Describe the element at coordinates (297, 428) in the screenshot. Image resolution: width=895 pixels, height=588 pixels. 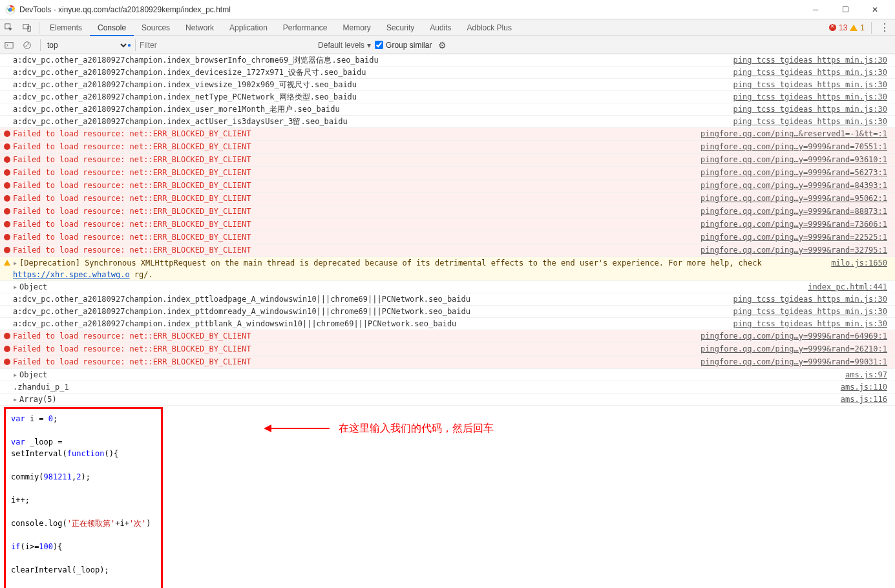
I see `arrow-icon` at that location.